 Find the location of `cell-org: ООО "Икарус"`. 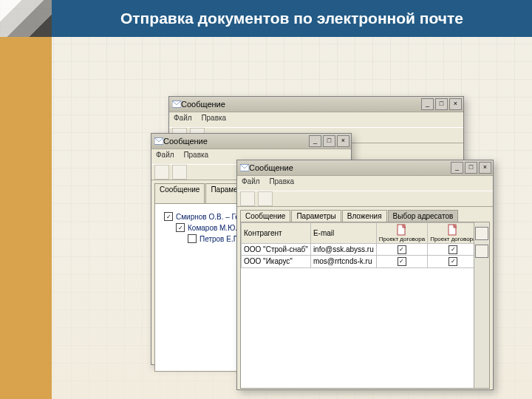

cell-org: ООО "Икарус" is located at coordinates (276, 262).